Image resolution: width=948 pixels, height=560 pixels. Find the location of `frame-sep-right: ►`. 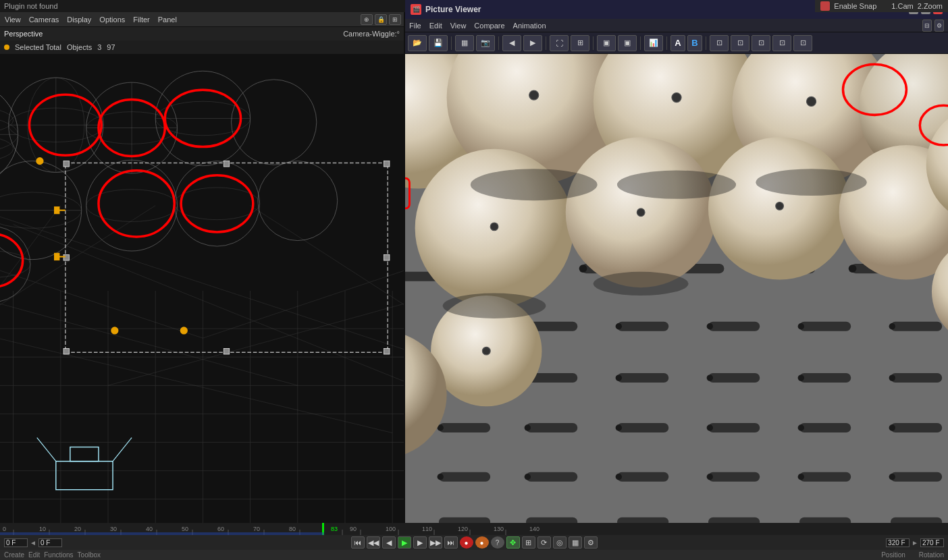

frame-sep-right: ► is located at coordinates (915, 542).